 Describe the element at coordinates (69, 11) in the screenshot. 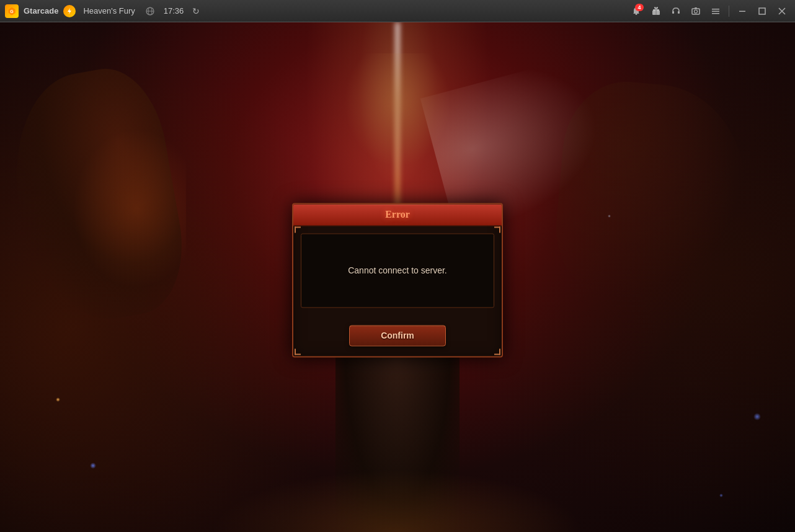

I see `lightning-icon` at that location.